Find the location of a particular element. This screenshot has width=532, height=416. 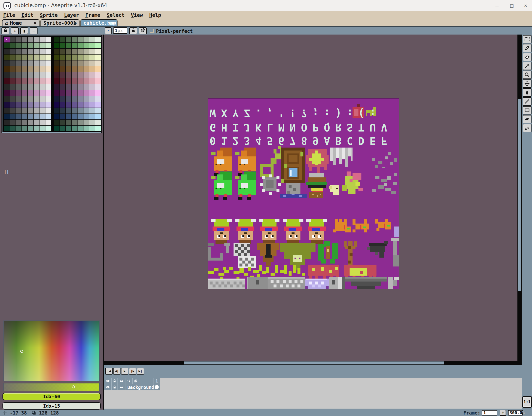

next-frame-button: |▶ is located at coordinates (133, 371).